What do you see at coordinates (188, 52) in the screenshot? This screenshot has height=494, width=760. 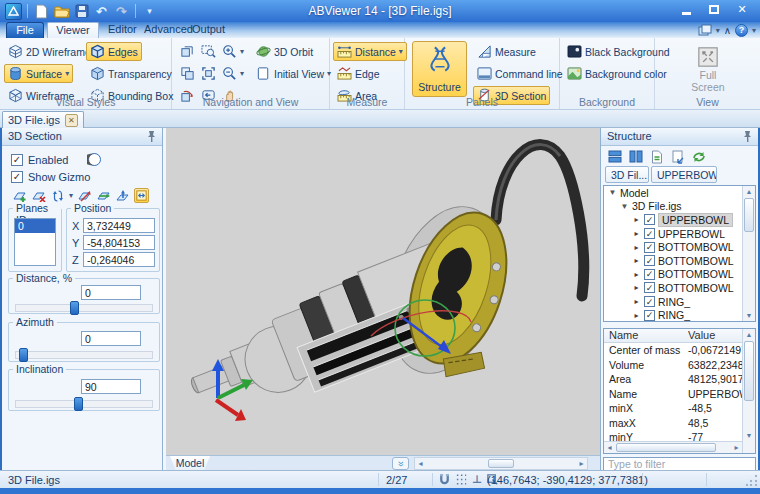 I see `rotate-view-icon` at bounding box center [188, 52].